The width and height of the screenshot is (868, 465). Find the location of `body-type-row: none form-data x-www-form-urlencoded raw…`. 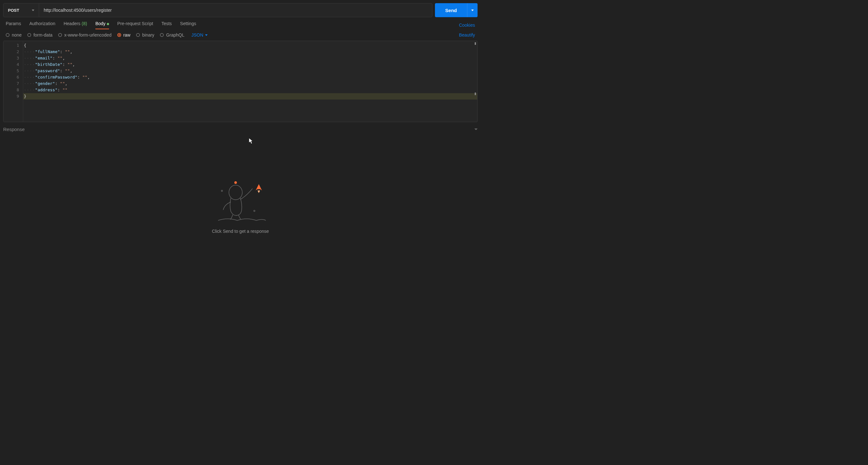

body-type-row: none form-data x-www-form-urlencoded raw… is located at coordinates (241, 35).